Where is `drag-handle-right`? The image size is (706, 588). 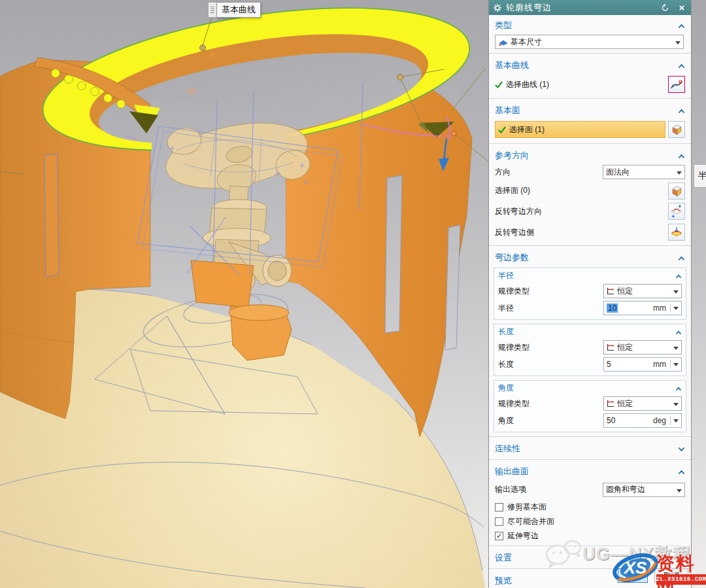 drag-handle-right is located at coordinates (400, 77).